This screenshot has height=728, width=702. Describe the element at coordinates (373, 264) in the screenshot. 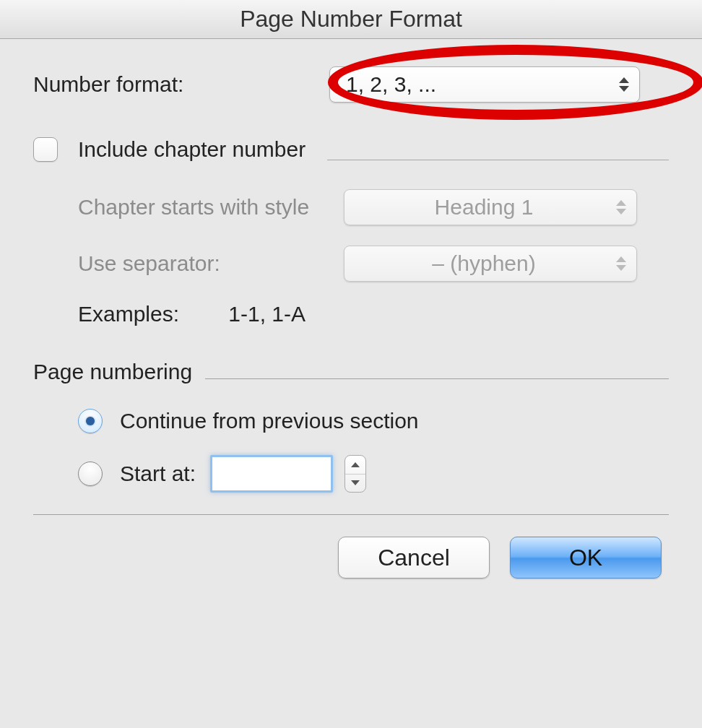

I see `use-separator-row: Use separator: – (hyphen)` at that location.